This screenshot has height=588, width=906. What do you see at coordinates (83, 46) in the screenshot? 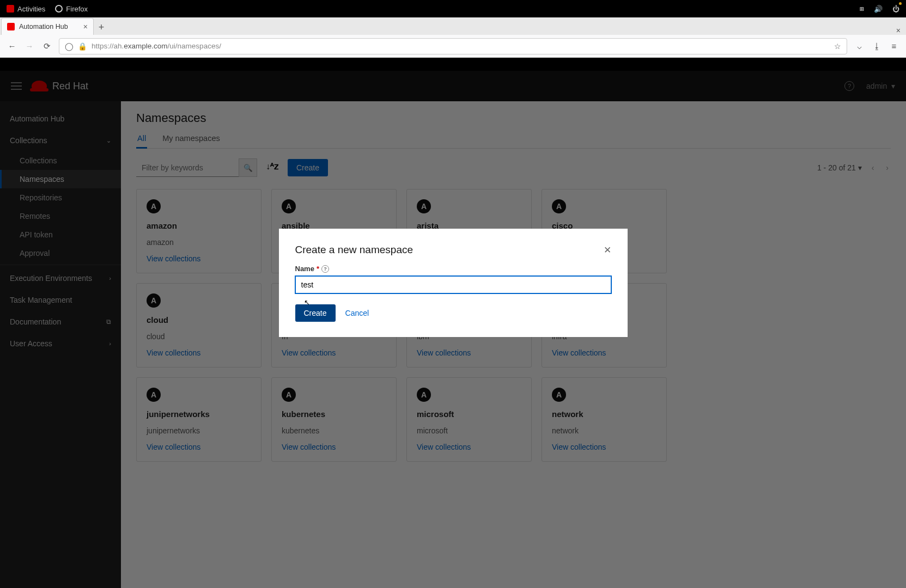
I see `lock-icon: 🔒` at bounding box center [83, 46].